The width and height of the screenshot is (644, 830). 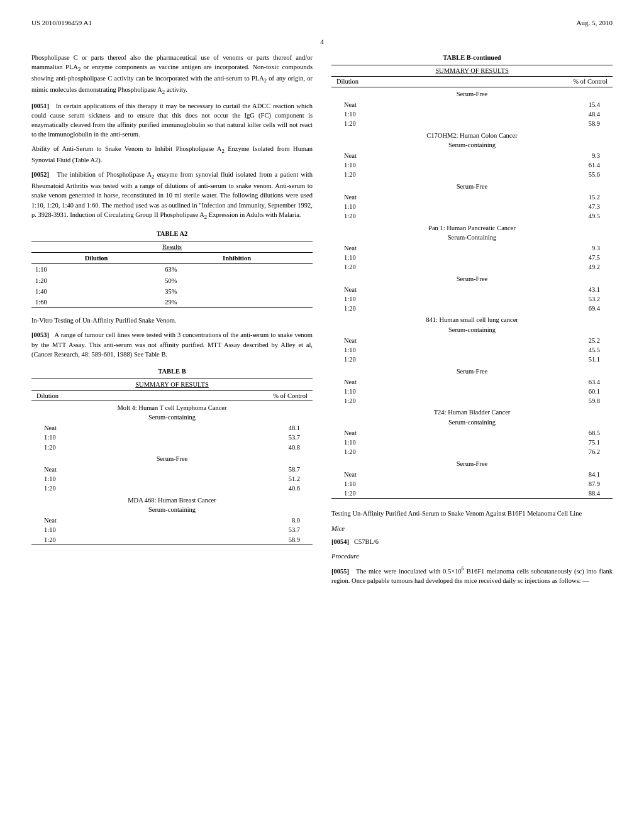 What do you see at coordinates (472, 136) in the screenshot?
I see `rt-colon-label: C17OHM2: Human Colon Cancer` at bounding box center [472, 136].